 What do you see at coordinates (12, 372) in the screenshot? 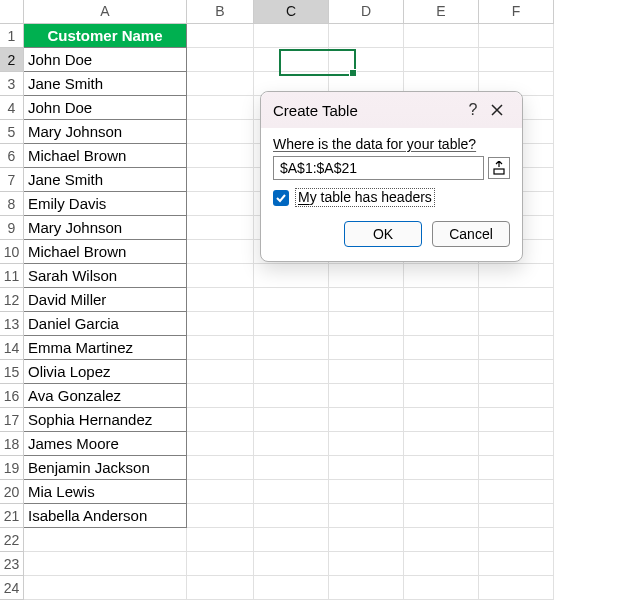
I see `row-header: 15` at bounding box center [12, 372].